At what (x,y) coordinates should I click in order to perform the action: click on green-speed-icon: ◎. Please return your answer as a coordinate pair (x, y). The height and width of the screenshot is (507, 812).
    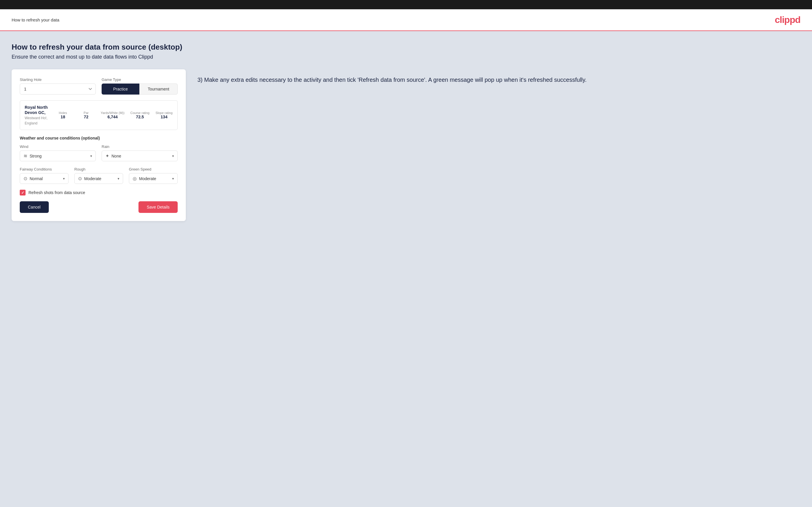
    Looking at the image, I should click on (135, 178).